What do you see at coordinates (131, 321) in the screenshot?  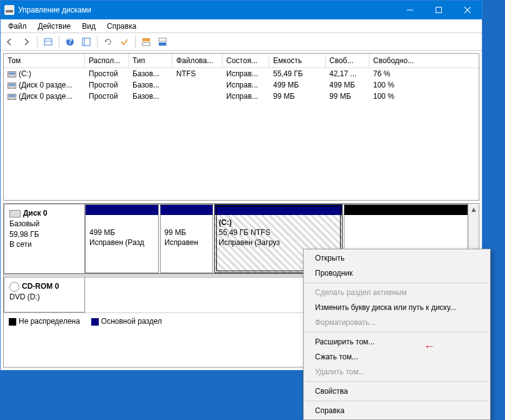 I see `legend-primary: Основной раздел` at bounding box center [131, 321].